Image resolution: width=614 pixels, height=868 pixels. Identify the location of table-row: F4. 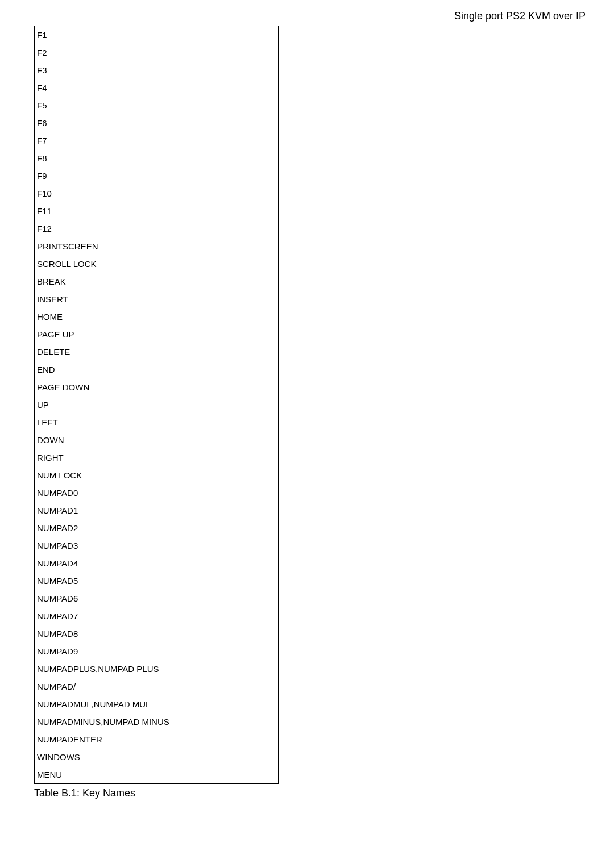
(157, 87).